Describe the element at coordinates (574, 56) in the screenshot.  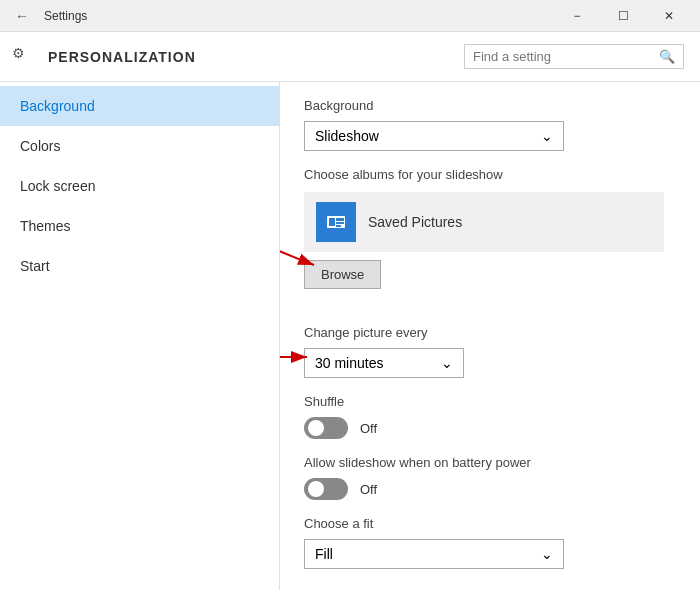
I see `search-box: 🔍` at that location.